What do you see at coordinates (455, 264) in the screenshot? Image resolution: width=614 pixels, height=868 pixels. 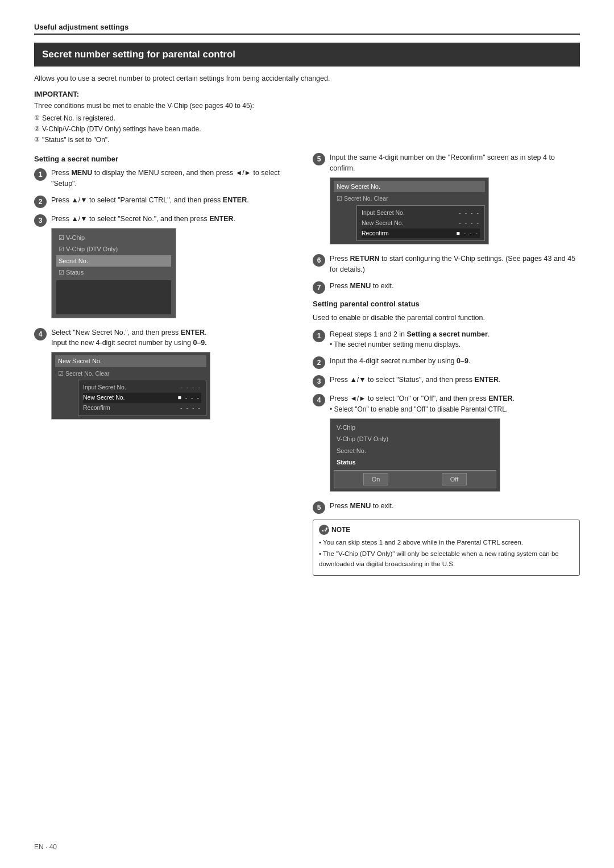 I see `right-step-6-content: Press RETURN to start configuring the V-…` at bounding box center [455, 264].